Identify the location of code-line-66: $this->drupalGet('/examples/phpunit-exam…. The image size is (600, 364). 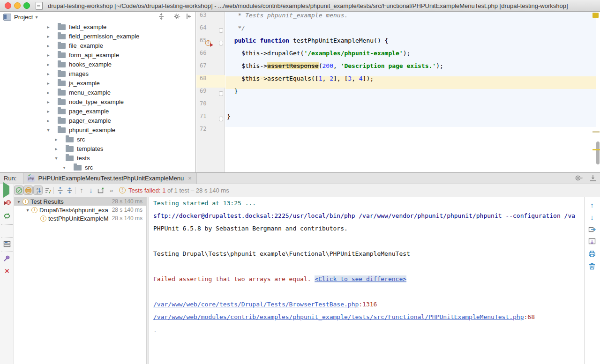
(319, 56).